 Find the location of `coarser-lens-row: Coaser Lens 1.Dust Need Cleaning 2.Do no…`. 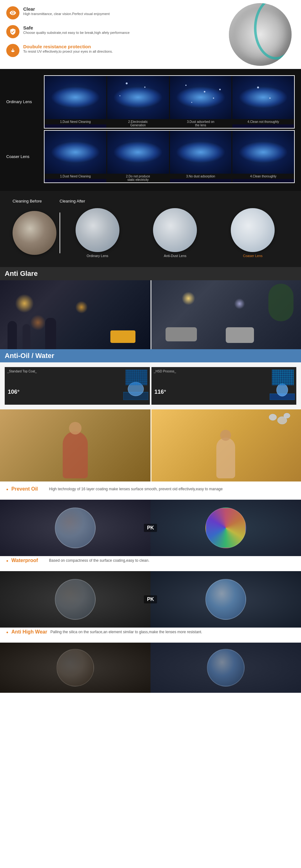

coarser-lens-row: Coaser Lens 1.Dust Need Cleaning 2.Do no… is located at coordinates (150, 157).